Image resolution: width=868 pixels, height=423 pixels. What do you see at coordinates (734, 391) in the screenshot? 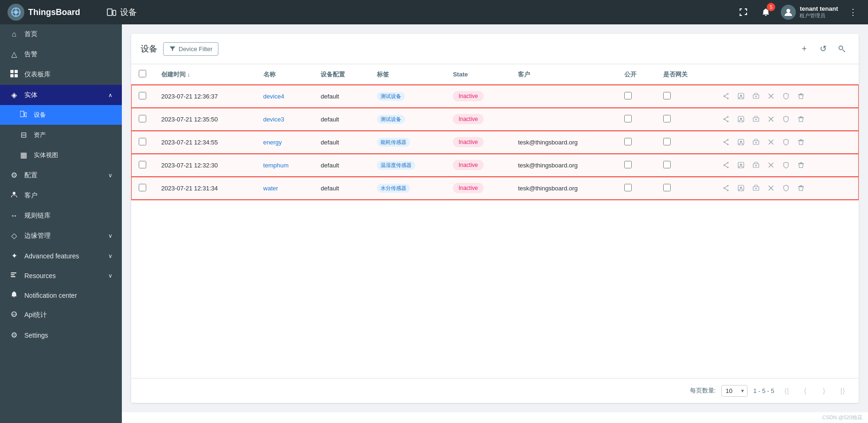
I see `per-page-select: 10 20 50 100` at bounding box center [734, 391].